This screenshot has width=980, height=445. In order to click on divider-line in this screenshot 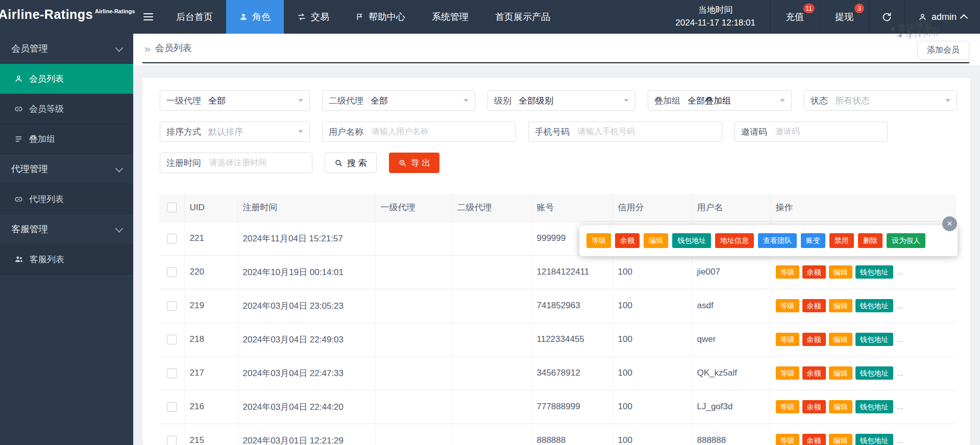, I will do `click(556, 63)`.